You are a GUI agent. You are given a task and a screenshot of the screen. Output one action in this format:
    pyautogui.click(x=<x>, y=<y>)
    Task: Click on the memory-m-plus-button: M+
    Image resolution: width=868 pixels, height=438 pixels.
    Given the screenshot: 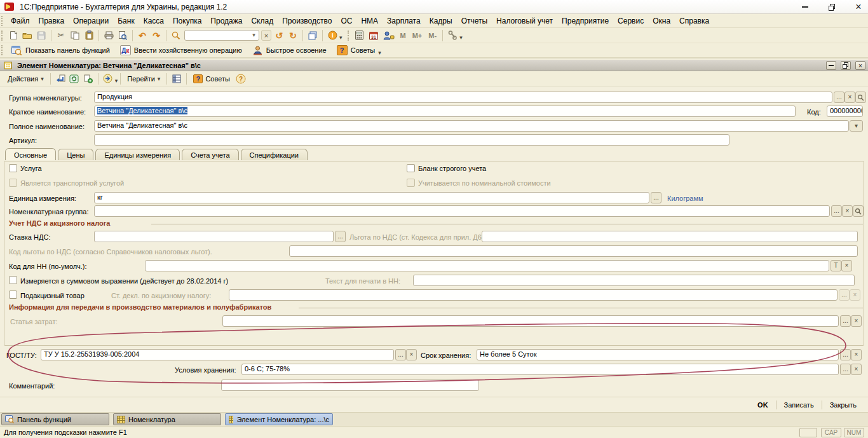 What is the action you would take?
    pyautogui.click(x=417, y=36)
    